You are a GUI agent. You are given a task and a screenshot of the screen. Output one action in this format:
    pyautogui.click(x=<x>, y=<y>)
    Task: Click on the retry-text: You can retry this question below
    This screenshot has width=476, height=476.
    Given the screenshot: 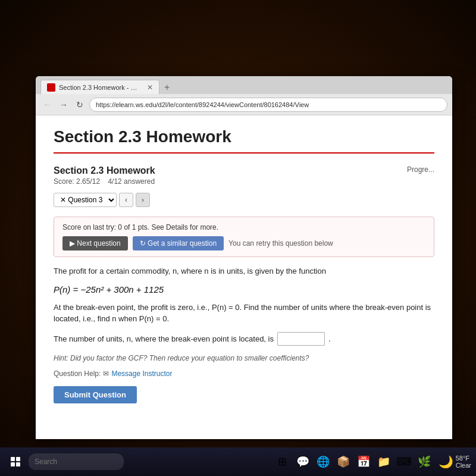 What is the action you would take?
    pyautogui.click(x=281, y=243)
    